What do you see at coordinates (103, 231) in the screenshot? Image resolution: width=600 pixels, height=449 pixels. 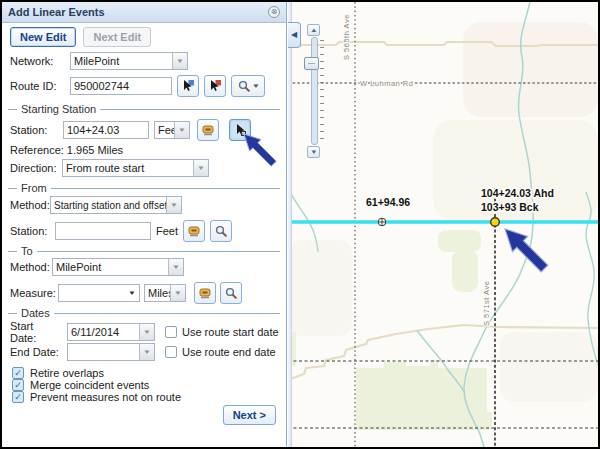 I see `from-station-input` at bounding box center [103, 231].